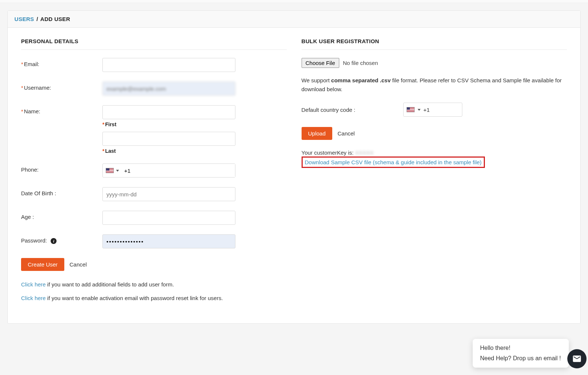 The width and height of the screenshot is (588, 375). What do you see at coordinates (154, 241) in the screenshot?
I see `password-row: Password: i` at bounding box center [154, 241].